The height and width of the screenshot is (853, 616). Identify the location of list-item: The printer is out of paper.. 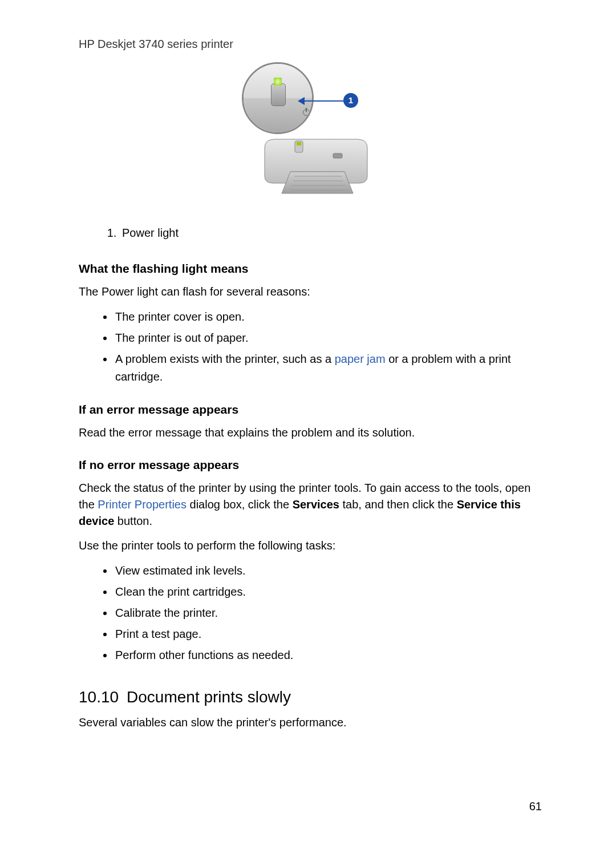
(328, 338).